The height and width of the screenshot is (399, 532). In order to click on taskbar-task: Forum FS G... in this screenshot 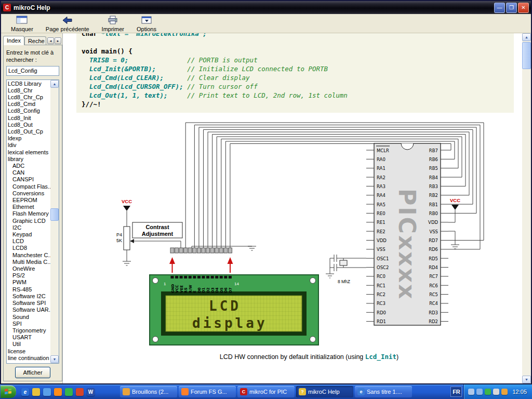, I will do `click(207, 392)`.